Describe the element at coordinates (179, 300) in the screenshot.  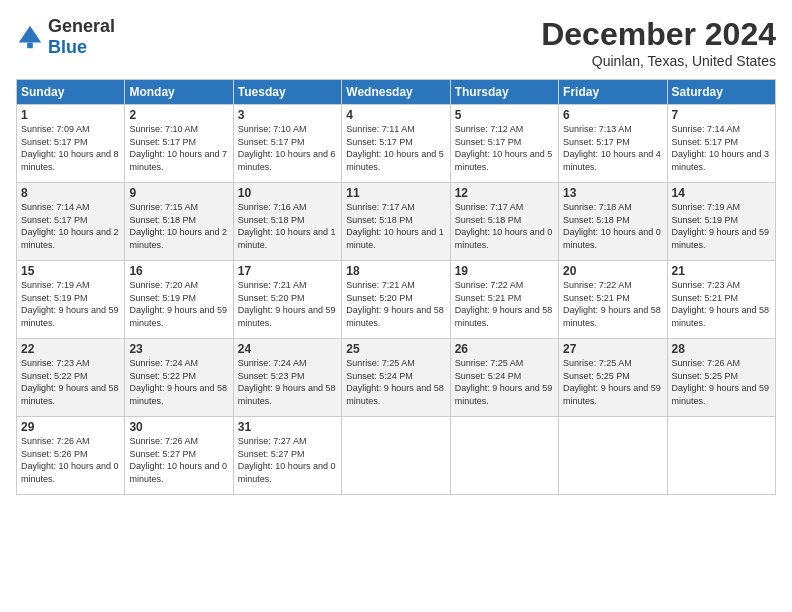
I see `table-cell: 16Sunrise: 7:20 AMSunset: 5:19 PMDayligh…` at that location.